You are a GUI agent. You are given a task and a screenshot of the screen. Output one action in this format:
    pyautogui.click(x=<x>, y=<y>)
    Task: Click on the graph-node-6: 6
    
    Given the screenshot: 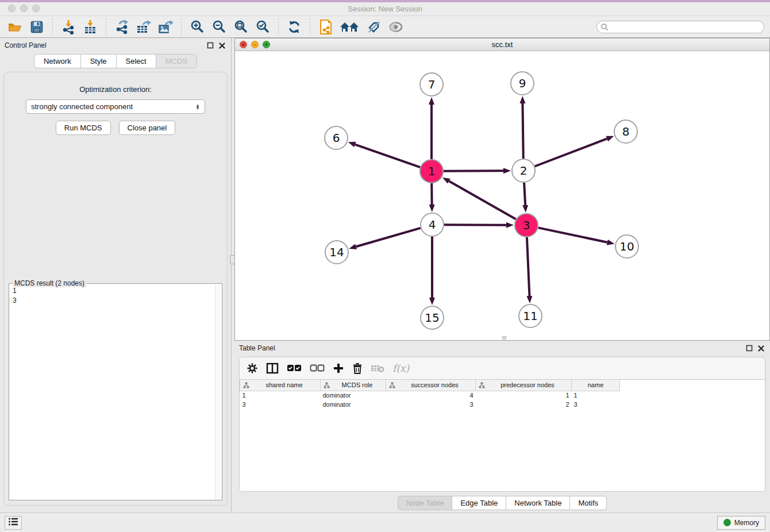 What is the action you would take?
    pyautogui.click(x=336, y=138)
    